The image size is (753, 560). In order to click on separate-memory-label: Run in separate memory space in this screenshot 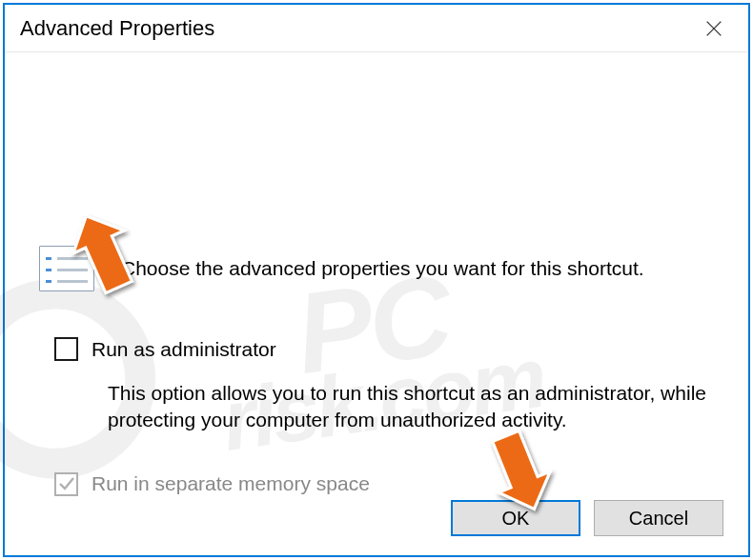, I will do `click(231, 484)`.